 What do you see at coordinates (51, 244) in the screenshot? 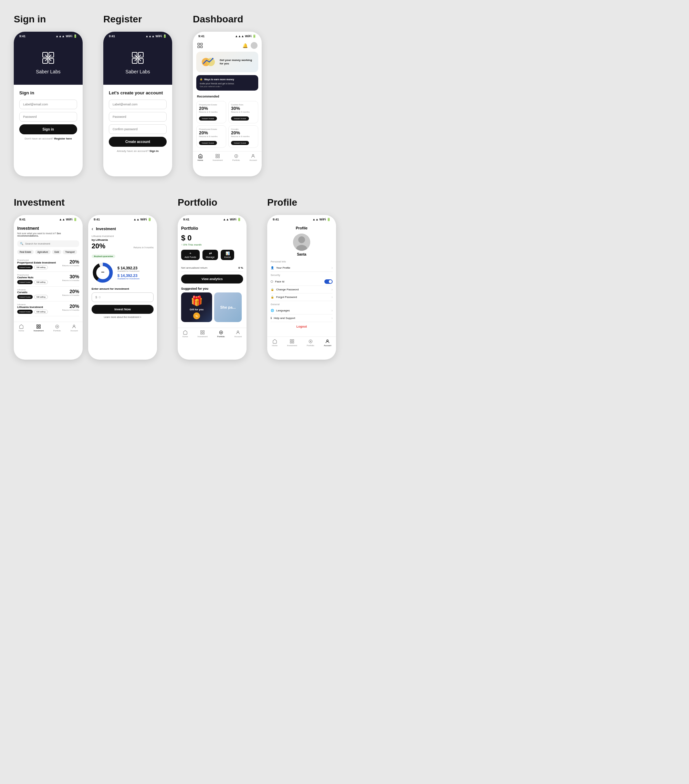
I see `invlist-search-input` at bounding box center [51, 244].